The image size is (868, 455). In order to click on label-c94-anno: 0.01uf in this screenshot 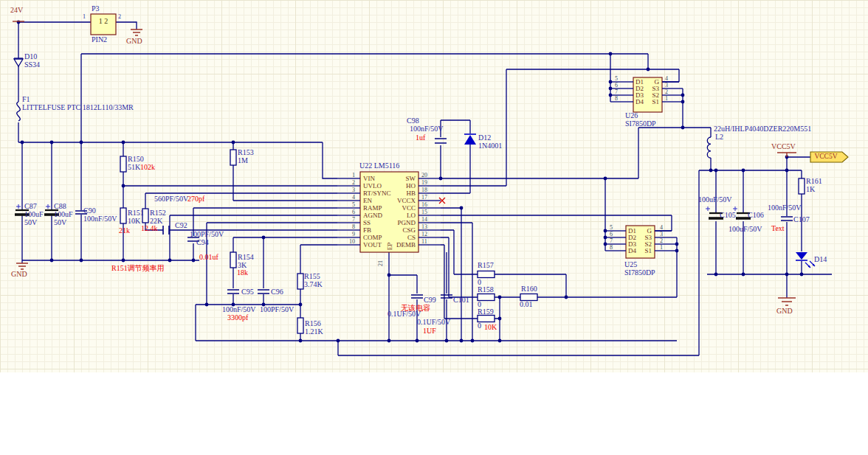, I will do `click(209, 258)`.